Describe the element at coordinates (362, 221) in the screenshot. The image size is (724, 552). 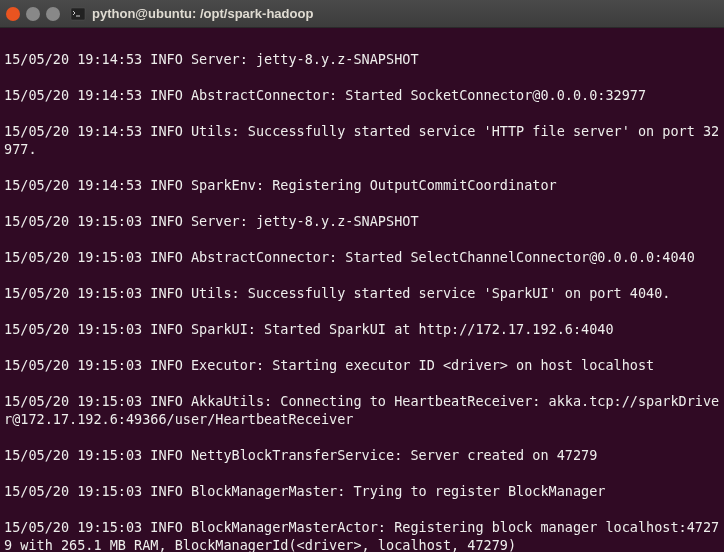
I see `log-line: 15/05/20 19:15:03 INFO Server: jetty-8.y…` at that location.